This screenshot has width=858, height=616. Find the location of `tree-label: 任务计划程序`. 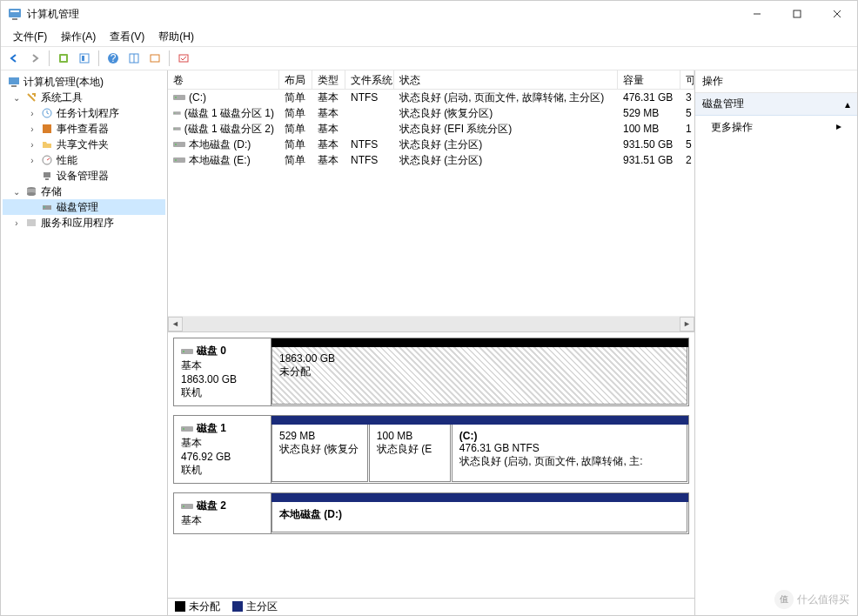

tree-label: 任务计划程序 is located at coordinates (88, 113).